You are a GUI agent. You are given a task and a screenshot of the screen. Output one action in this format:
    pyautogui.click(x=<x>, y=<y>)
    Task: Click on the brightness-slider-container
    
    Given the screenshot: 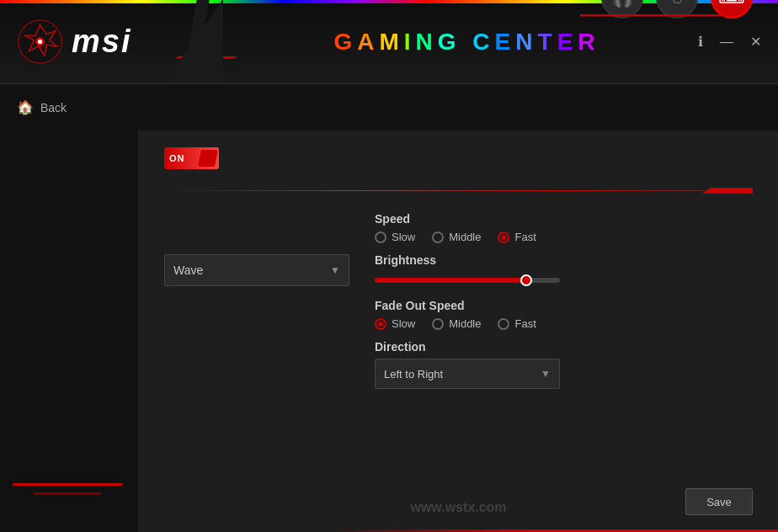 What is the action you would take?
    pyautogui.click(x=564, y=280)
    